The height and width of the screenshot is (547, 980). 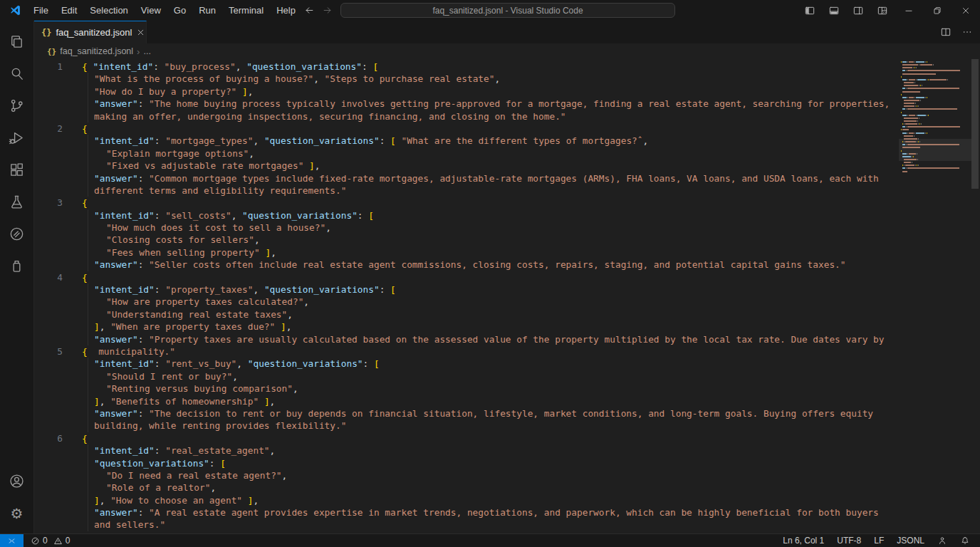 What do you see at coordinates (508, 10) in the screenshot?
I see `command-center: faq_sanitized.jsonl - Visual Studio Code` at bounding box center [508, 10].